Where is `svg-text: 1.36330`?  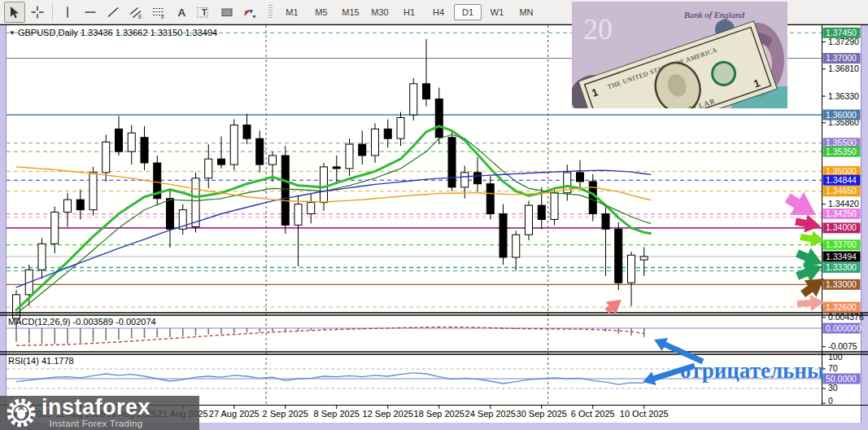
svg-text: 1.36330 is located at coordinates (844, 96).